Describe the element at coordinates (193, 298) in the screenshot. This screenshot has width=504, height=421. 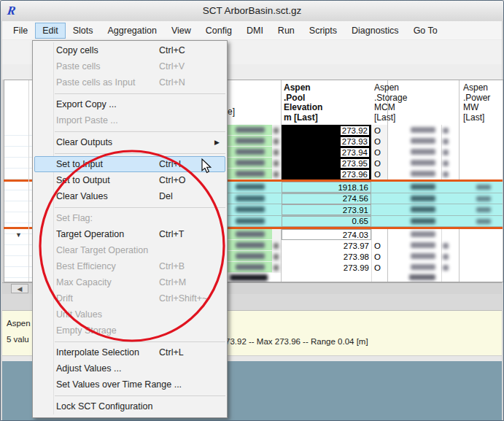
I see `menu-item-shortcut: Ctrl+Shift+~` at that location.